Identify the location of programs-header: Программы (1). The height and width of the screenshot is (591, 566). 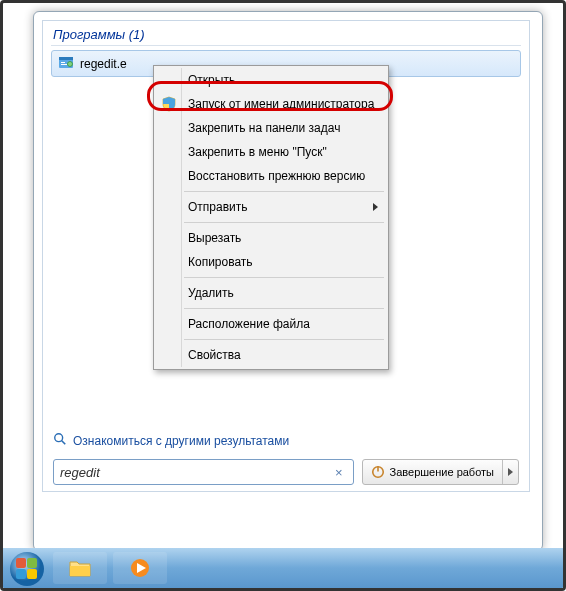
(286, 33).